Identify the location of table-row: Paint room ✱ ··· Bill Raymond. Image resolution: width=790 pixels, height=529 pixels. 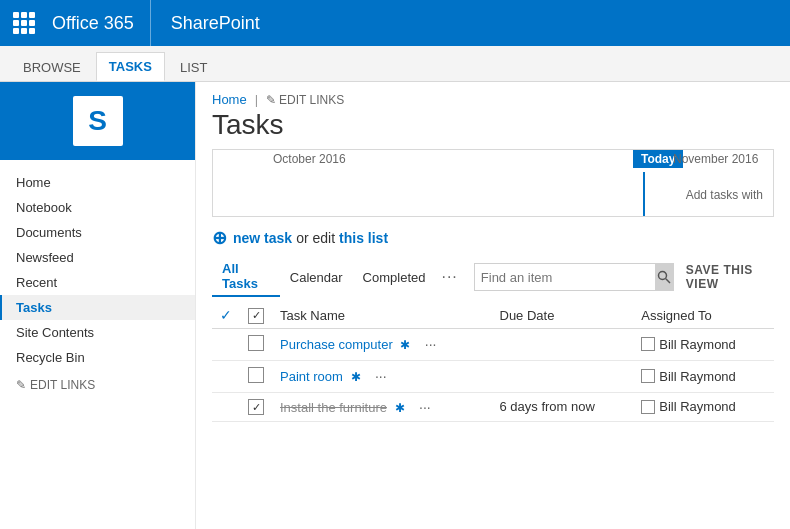
(493, 376).